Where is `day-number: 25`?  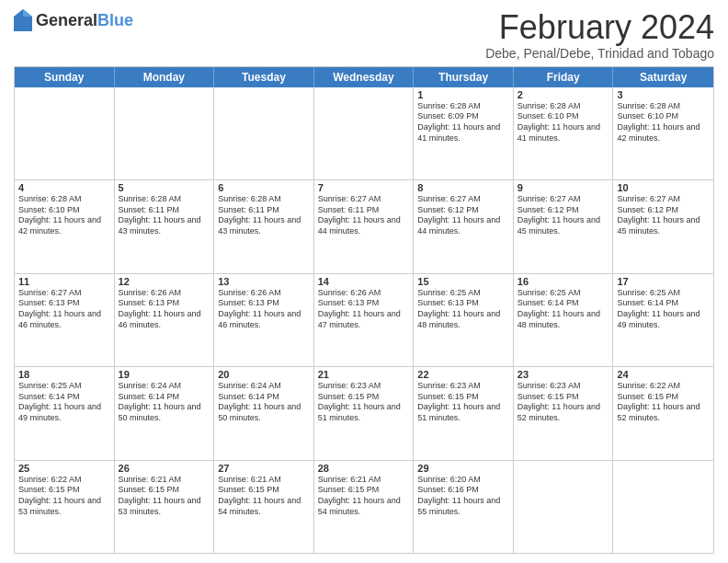 day-number: 25 is located at coordinates (64, 468).